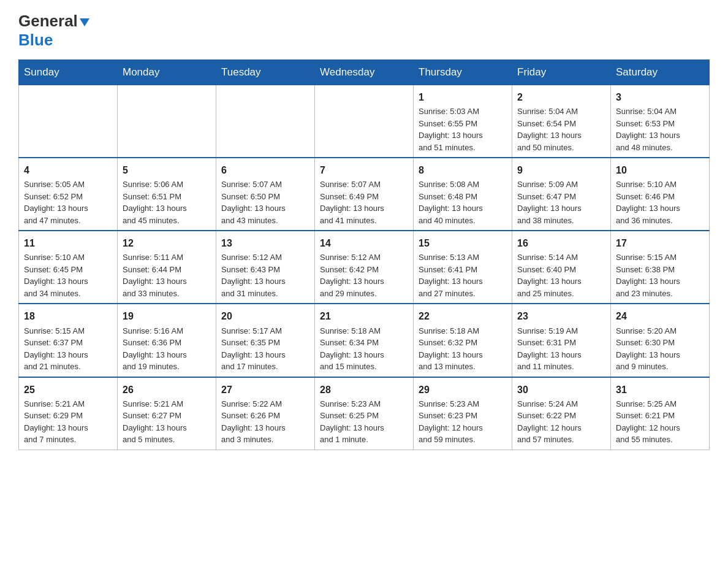 The height and width of the screenshot is (563, 728). I want to click on day-number: 29, so click(463, 390).